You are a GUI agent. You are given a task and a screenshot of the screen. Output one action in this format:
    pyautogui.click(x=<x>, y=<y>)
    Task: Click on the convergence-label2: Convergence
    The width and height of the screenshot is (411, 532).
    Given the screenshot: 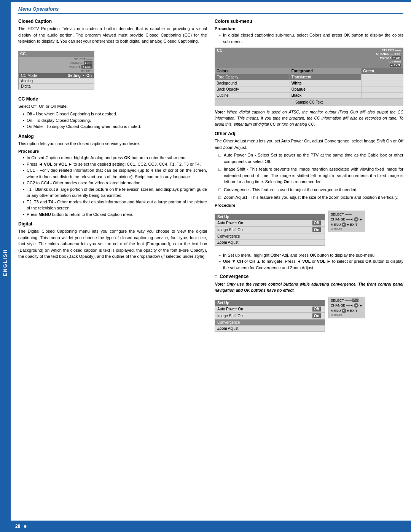 What is the action you would take?
    pyautogui.click(x=269, y=322)
    